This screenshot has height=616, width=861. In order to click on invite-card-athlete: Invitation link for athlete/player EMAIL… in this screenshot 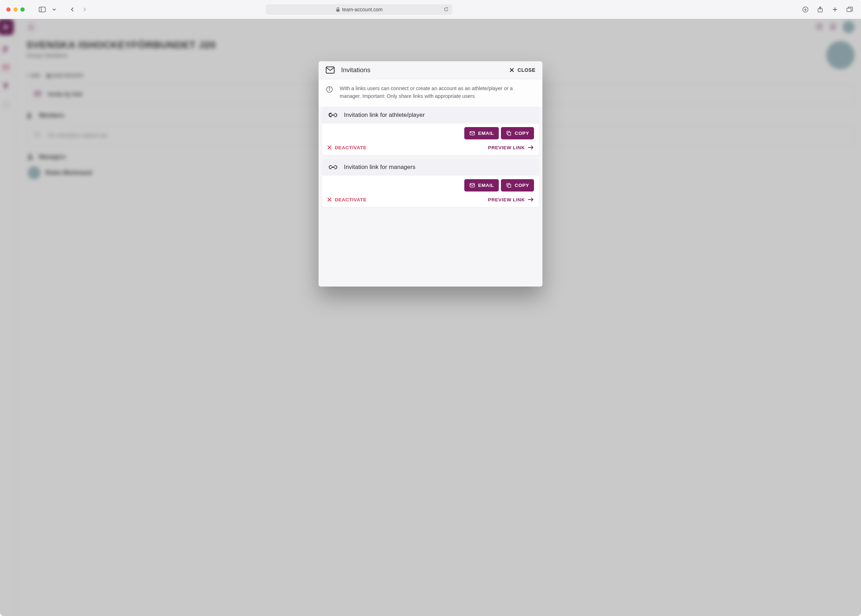, I will do `click(430, 131)`.